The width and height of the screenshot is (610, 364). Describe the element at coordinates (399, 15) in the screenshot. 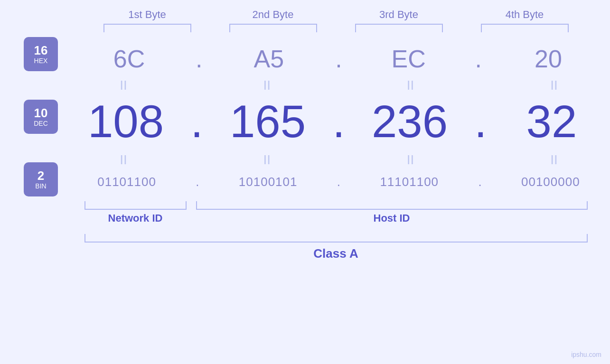

I see `byte3-header: 3rd Byte` at that location.